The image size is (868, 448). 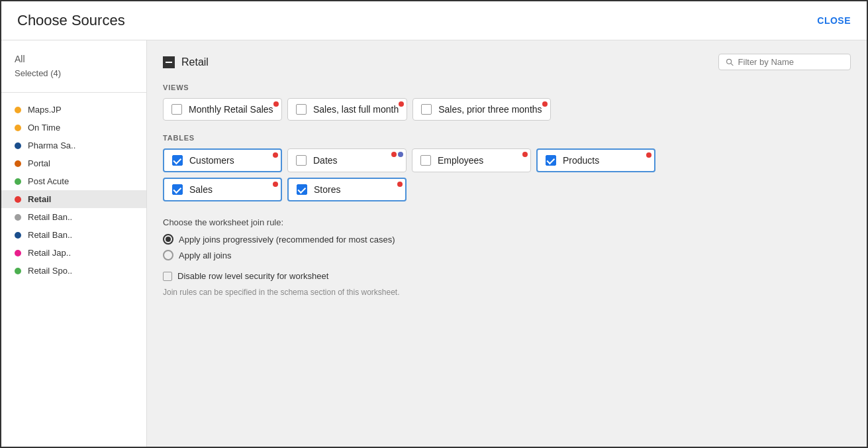 I want to click on tables-section: TABLES Customers Dates Employees Product…, so click(x=507, y=168).